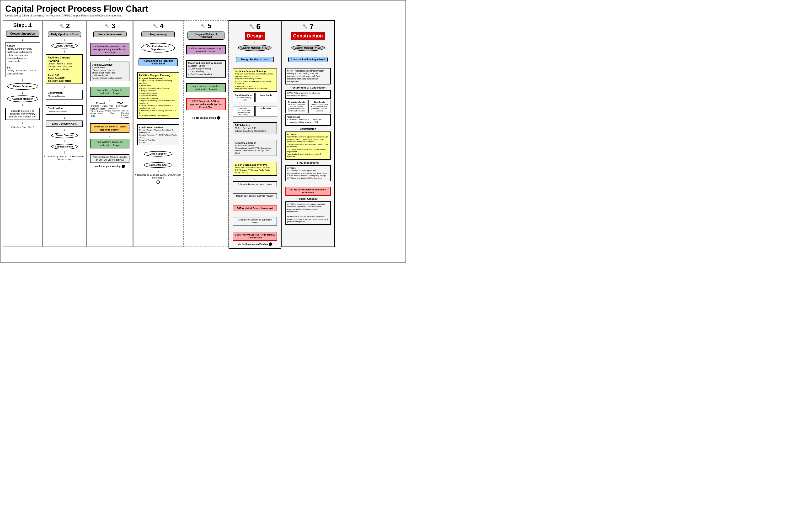  I want to click on step7-state-funds: State Funds DofA Procurement Hard Bid Pr…, so click(319, 106).